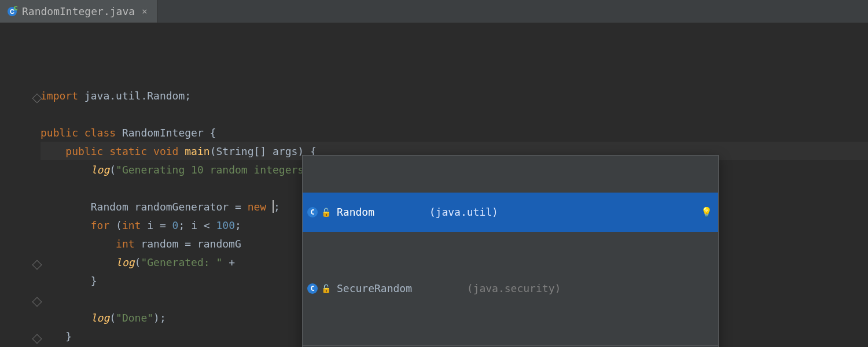  What do you see at coordinates (257, 207) in the screenshot?
I see `code-token: new` at bounding box center [257, 207].